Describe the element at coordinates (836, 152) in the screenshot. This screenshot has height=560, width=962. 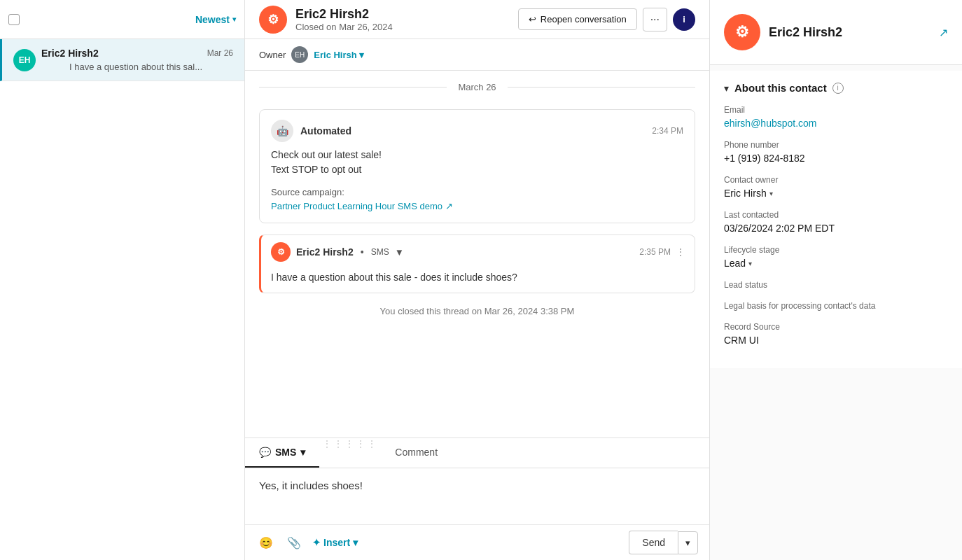
I see `phone-field: Phone number +1 (919) 824-8182` at that location.